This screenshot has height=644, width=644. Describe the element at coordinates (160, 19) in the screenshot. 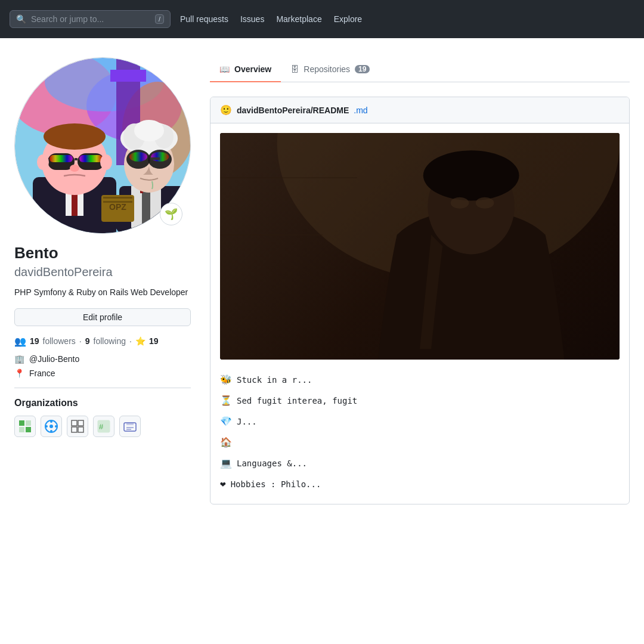

I see `shortcut-key: /` at that location.